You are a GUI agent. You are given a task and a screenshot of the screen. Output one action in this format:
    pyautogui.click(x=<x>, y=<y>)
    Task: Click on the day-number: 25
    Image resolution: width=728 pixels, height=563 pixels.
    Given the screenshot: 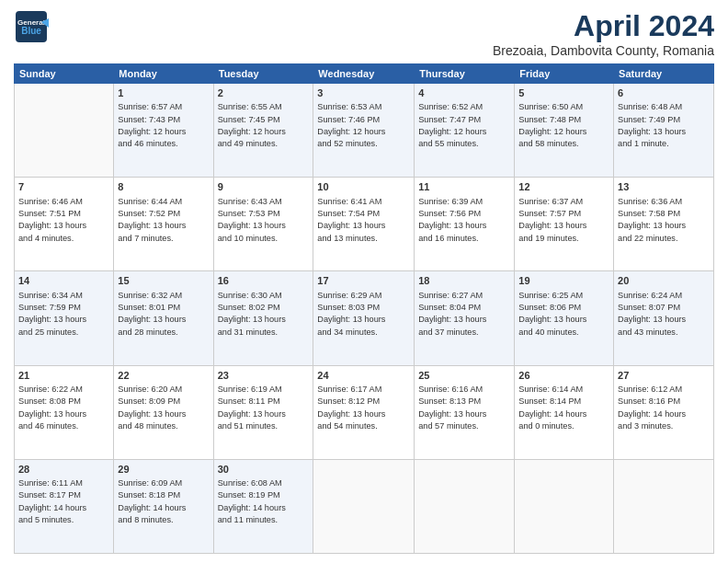 What is the action you would take?
    pyautogui.click(x=464, y=375)
    